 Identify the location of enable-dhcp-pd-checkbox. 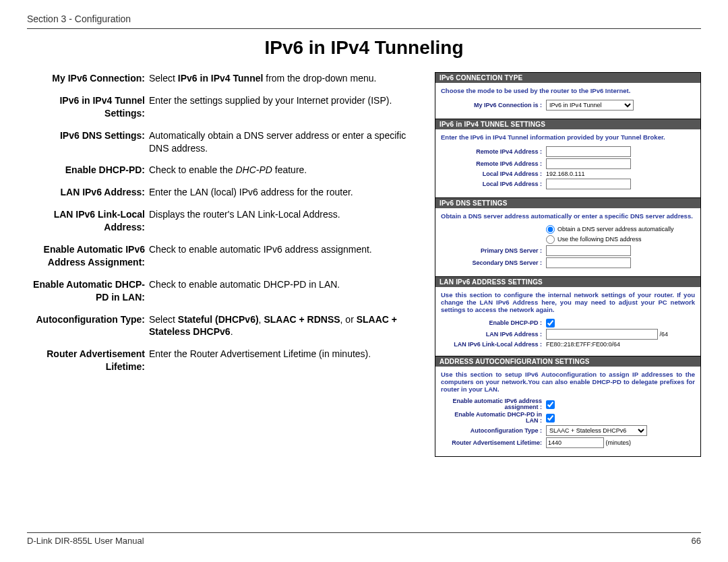
(550, 323).